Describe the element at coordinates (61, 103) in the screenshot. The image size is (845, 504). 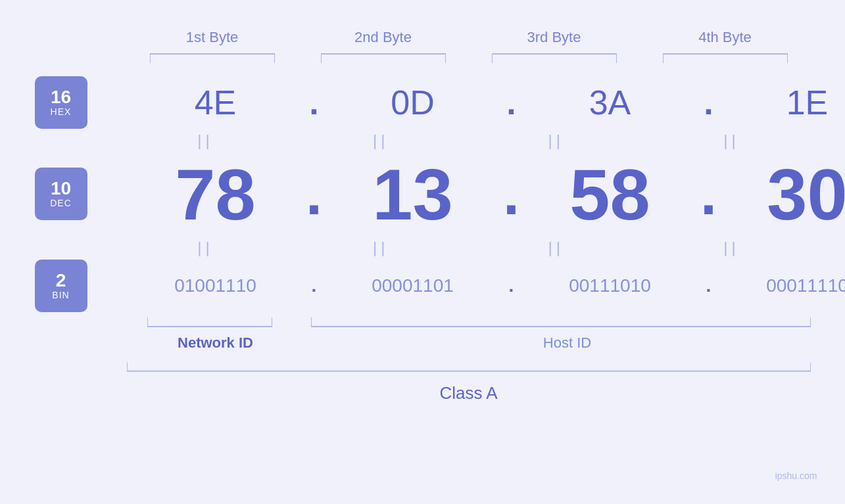
I see `hex-badge: 16 HEX` at that location.